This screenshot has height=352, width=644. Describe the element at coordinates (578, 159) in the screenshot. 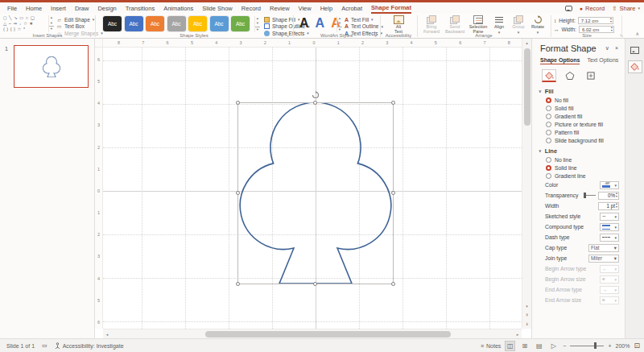

I see `line-option-no-line: No line` at that location.